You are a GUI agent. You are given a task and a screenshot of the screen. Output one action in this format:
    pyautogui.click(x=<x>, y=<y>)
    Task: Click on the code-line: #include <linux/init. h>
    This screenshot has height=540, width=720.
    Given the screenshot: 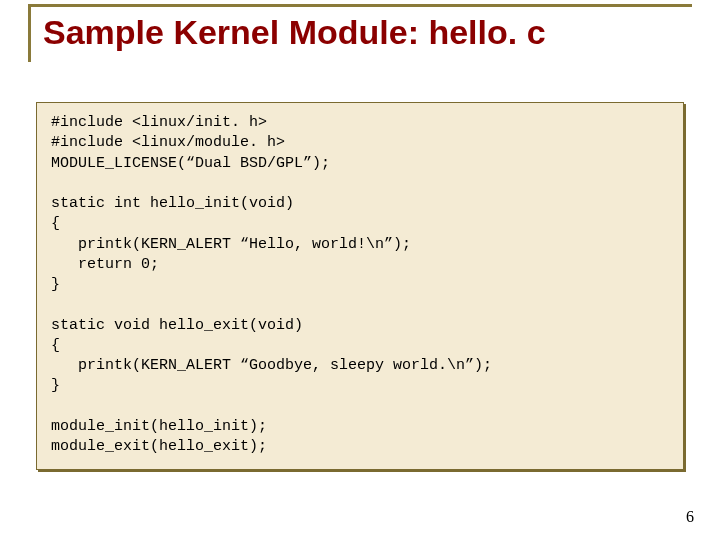 What is the action you would take?
    pyautogui.click(x=159, y=122)
    